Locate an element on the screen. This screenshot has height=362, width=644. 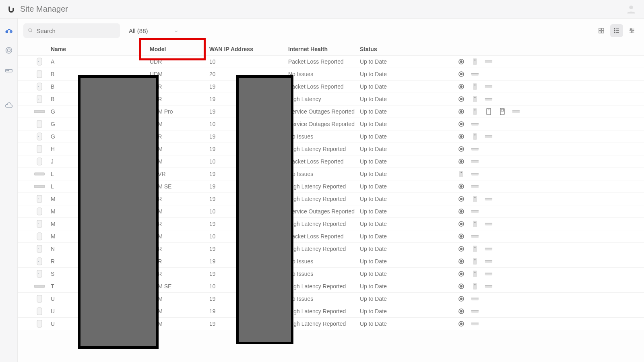
cell-model: UDM SE is located at coordinates (180, 186).